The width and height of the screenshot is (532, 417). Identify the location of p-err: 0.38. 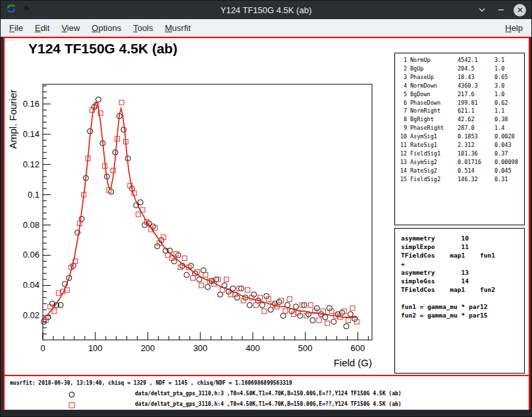
(508, 120).